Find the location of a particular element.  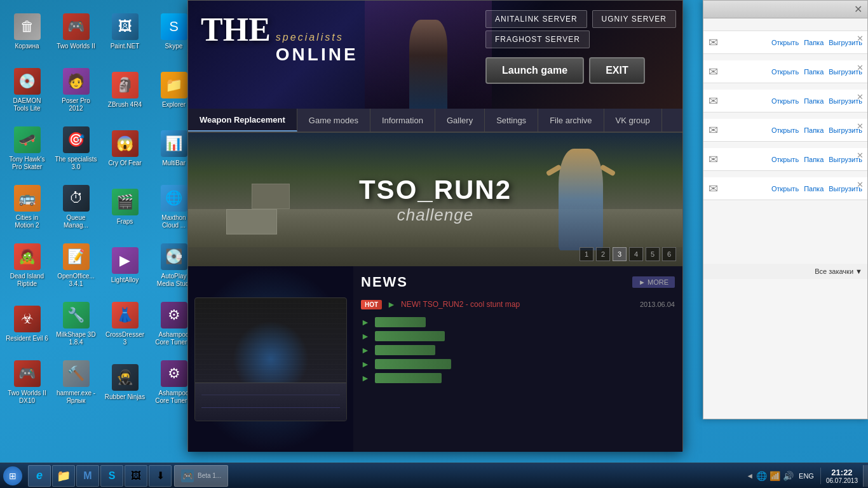

taskbar: ⊞ e 📁 M S 🖼 ⬇ 🎮 is located at coordinates (434, 475).